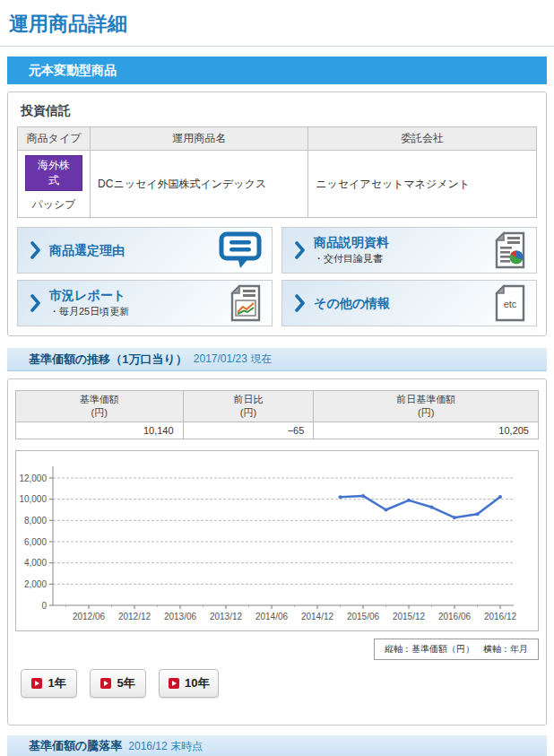 This screenshot has width=554, height=756. What do you see at coordinates (233, 359) in the screenshot?
I see `nav-as-of-date: 2017/01/23 現在` at bounding box center [233, 359].